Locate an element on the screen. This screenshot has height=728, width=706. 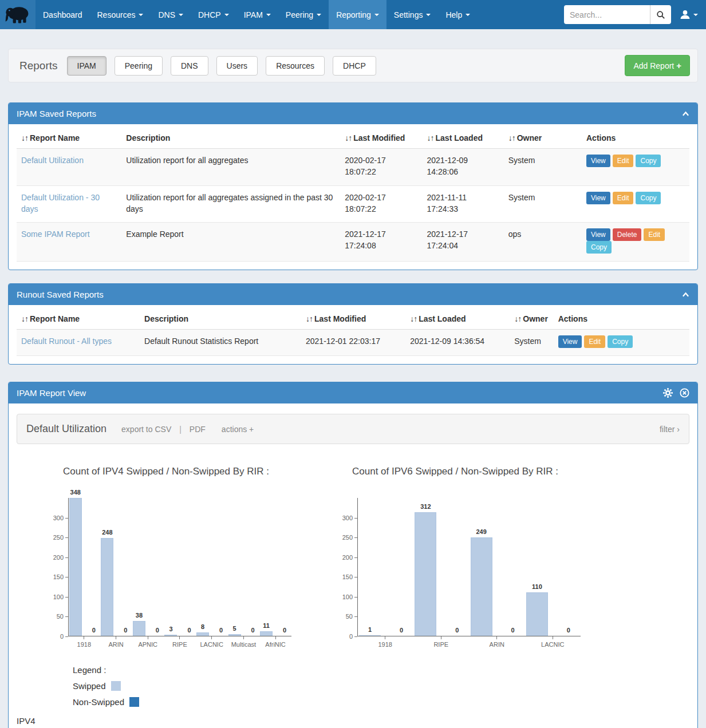
tab-resources: Resources is located at coordinates (295, 66).